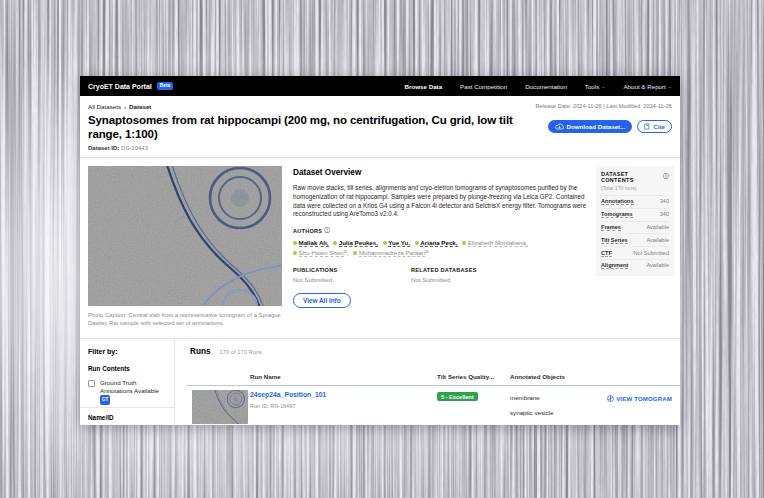  What do you see at coordinates (174, 382) in the screenshot?
I see `sidebar-divider` at bounding box center [174, 382].